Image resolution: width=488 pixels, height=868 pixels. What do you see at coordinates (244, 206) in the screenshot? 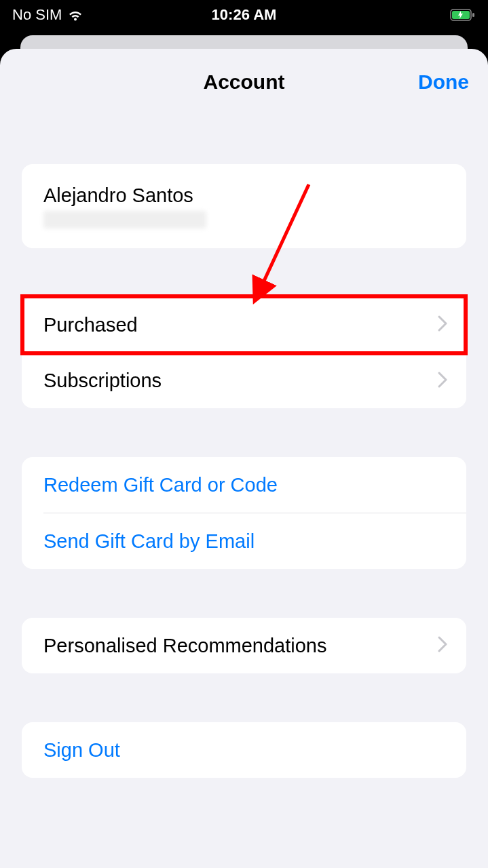
I see `profile-group: Alejandro Santos` at bounding box center [244, 206].